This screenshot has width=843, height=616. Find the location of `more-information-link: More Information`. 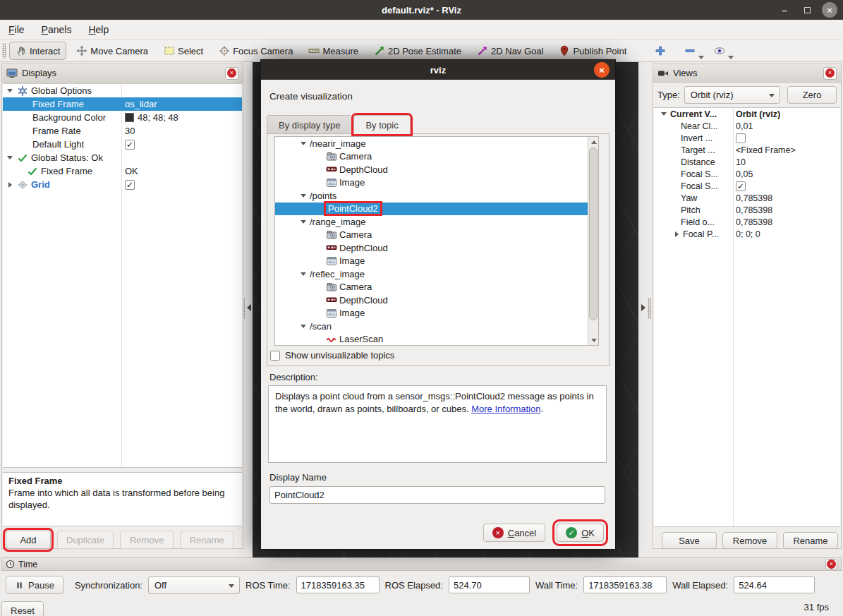

more-information-link: More Information is located at coordinates (506, 409).